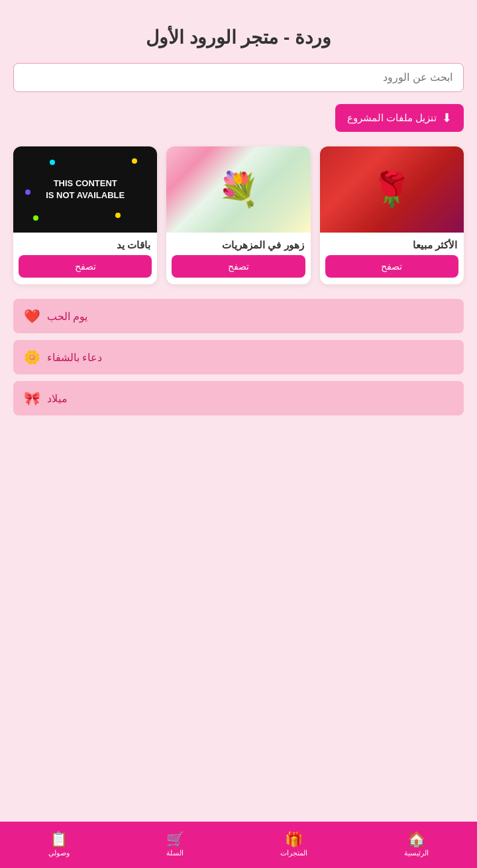  Describe the element at coordinates (416, 845) in the screenshot. I see `nav-item-home: 🏠 الرئيسية` at that location.